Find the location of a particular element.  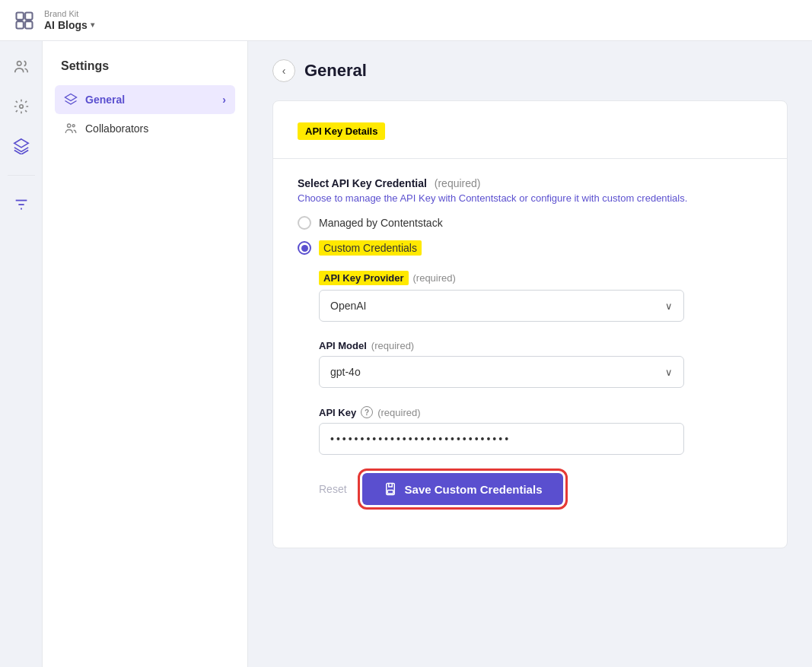

rail-filter-icon is located at coordinates (21, 205).